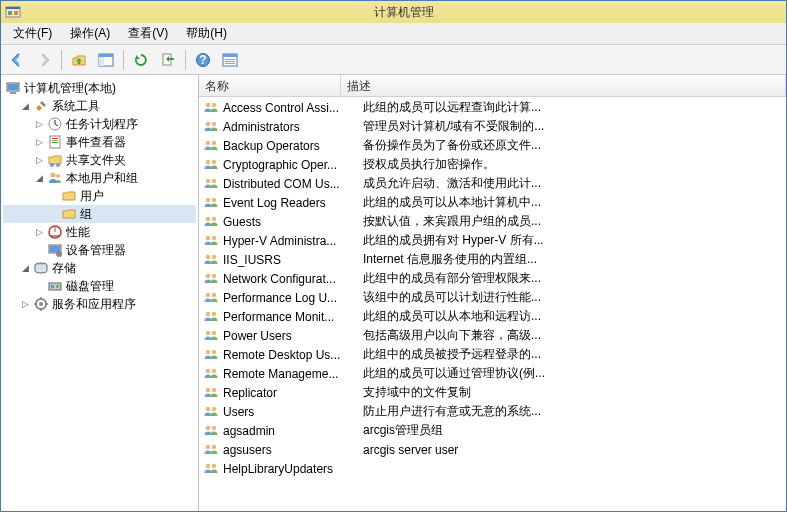 The height and width of the screenshot is (512, 787). What do you see at coordinates (292, 450) in the screenshot?
I see `group-name: agsusers` at bounding box center [292, 450].